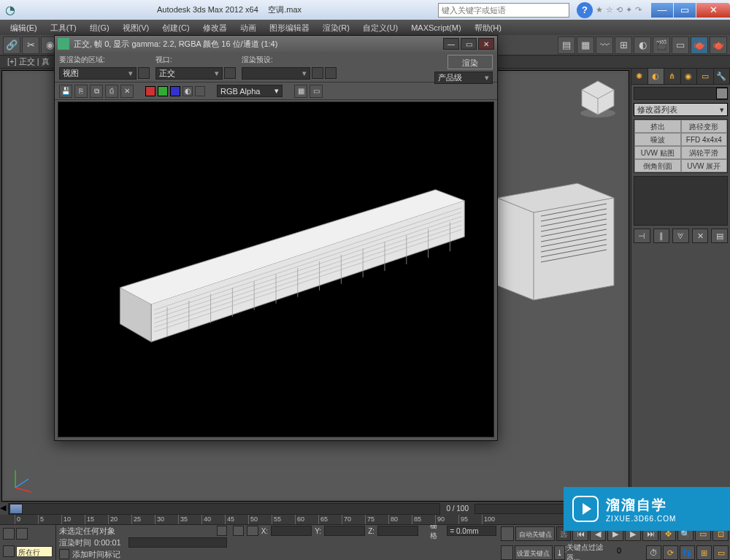 The image size is (730, 560). What do you see at coordinates (705, 76) in the screenshot?
I see `tab-display-icon: ▭` at bounding box center [705, 76].